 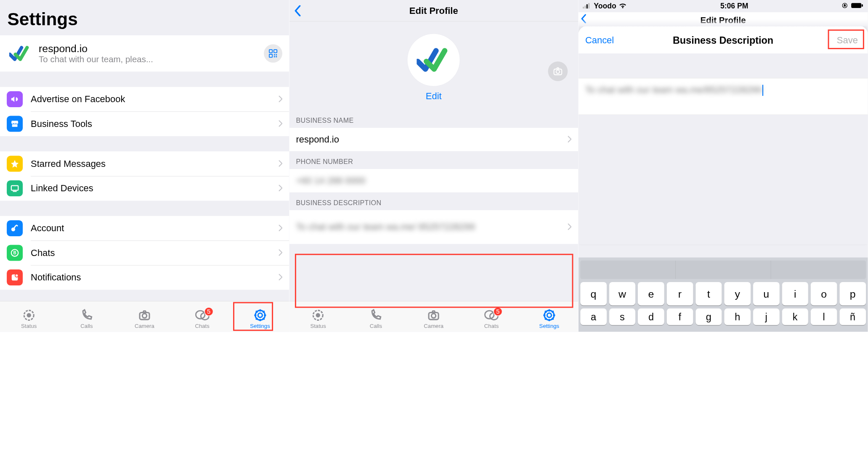 I want to click on cancel-button: Cancel, so click(x=600, y=40).